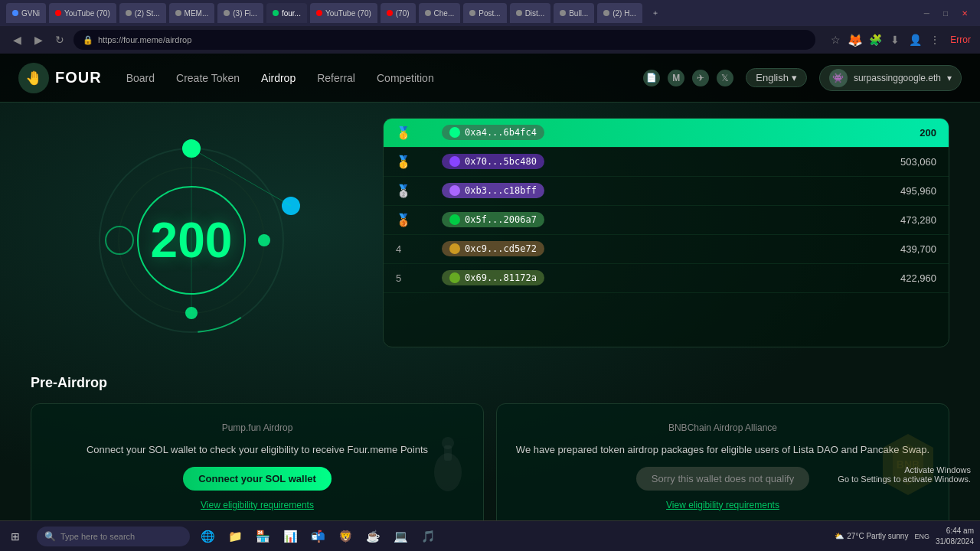 The width and height of the screenshot is (980, 551). I want to click on bnb-card-label: BNBChain Airdrop Alliance, so click(723, 428).